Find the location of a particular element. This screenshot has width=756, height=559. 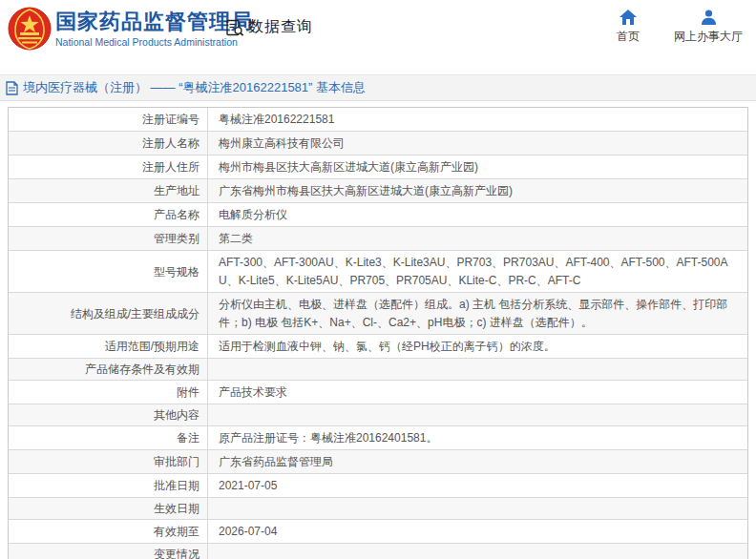

row-label-text: 生效日期 is located at coordinates (177, 509).